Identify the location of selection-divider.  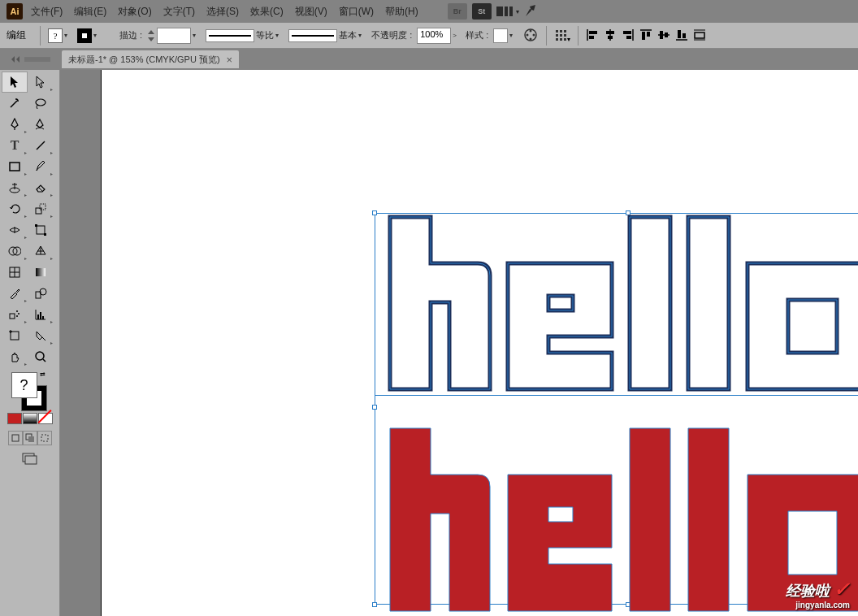
(616, 395).